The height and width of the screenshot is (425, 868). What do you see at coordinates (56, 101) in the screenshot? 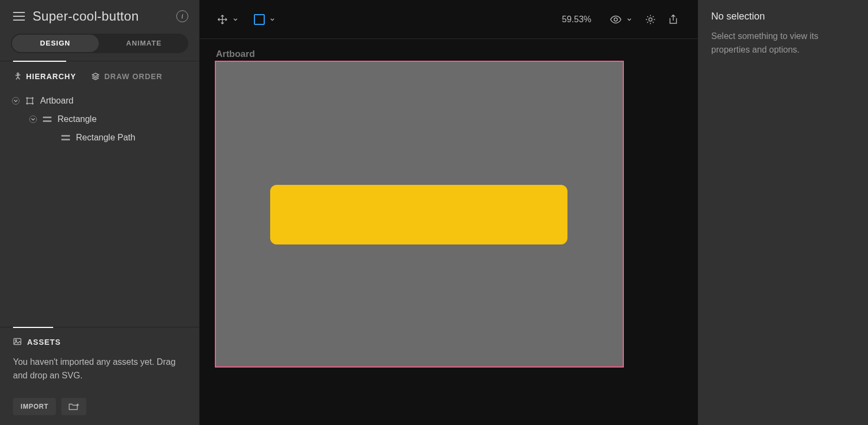
I see `tree-node-label: Artboard` at bounding box center [56, 101].